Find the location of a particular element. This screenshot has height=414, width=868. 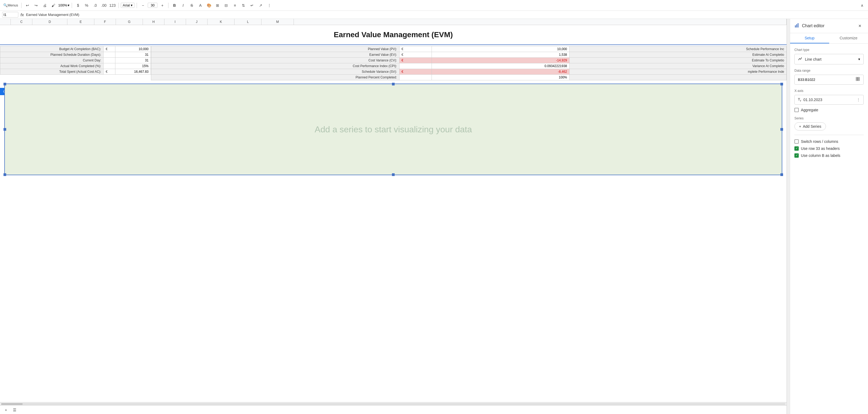

font-color-button: A is located at coordinates (200, 5).